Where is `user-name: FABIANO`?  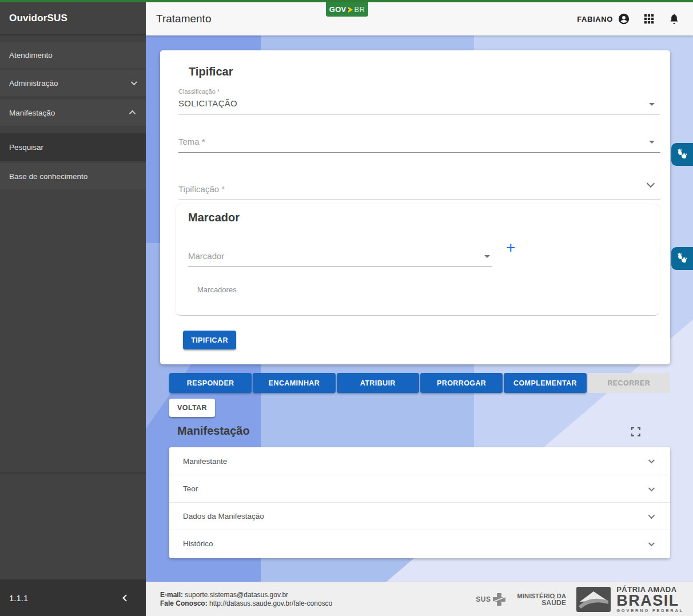 user-name: FABIANO is located at coordinates (595, 19).